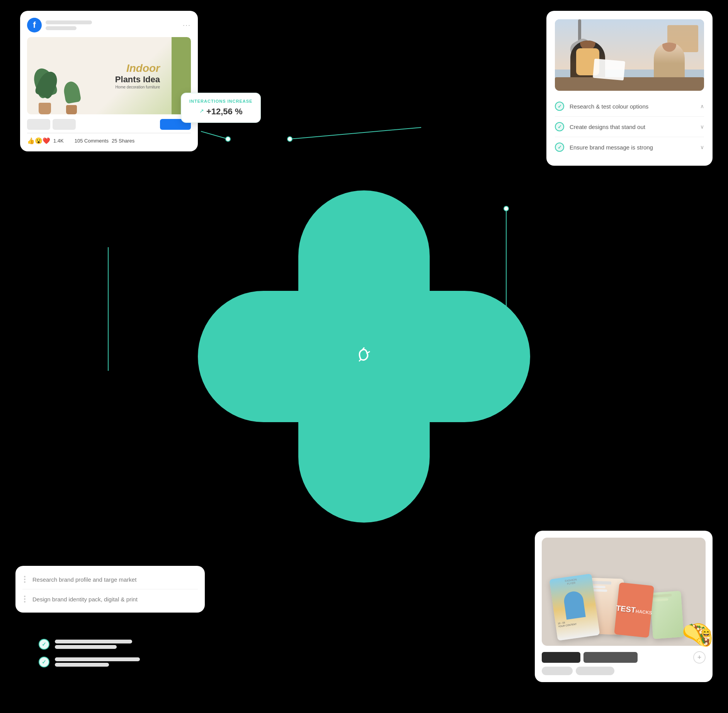 The width and height of the screenshot is (728, 713). I want to click on task-check-1: ✓, so click(560, 106).